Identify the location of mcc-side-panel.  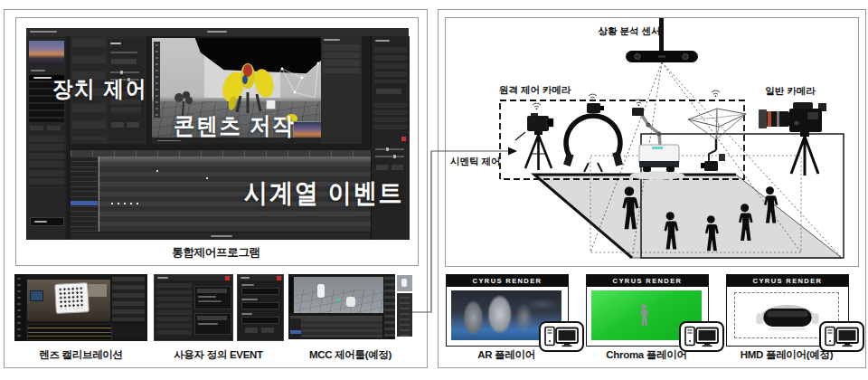
(405, 306).